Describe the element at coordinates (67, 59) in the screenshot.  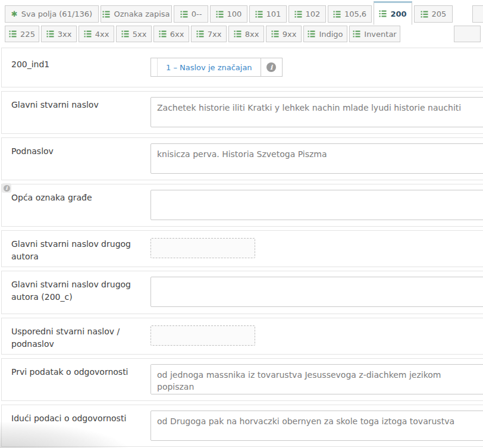
I see `field-label: 200_ind1` at that location.